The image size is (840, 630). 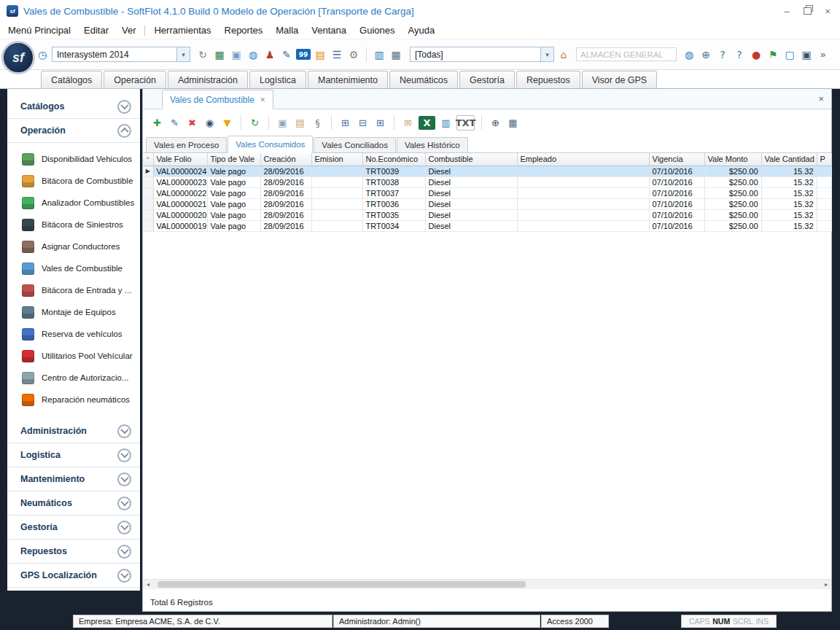 I want to click on image-icon: ▣, so click(x=283, y=122).